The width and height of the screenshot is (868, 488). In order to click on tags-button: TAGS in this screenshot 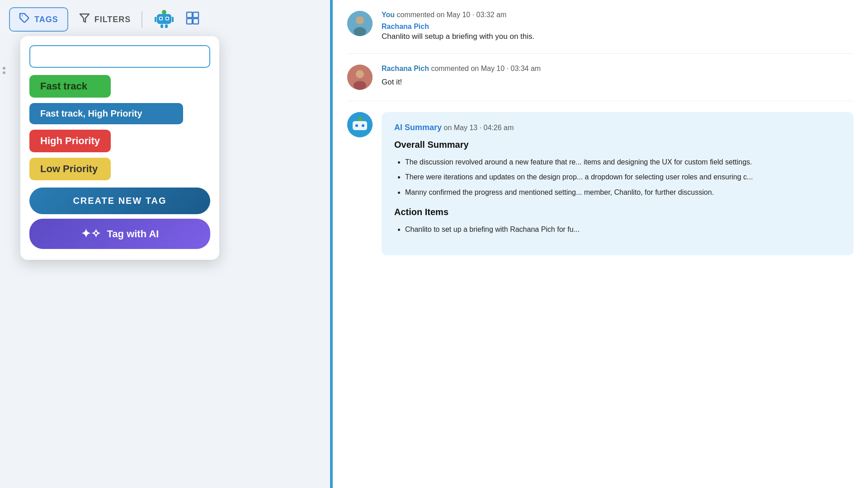, I will do `click(39, 19)`.